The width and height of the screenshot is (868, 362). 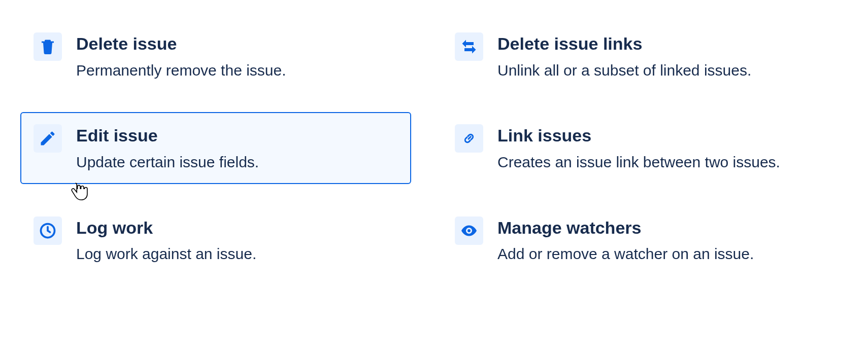 I want to click on action-text: Link issues Creates an issue link betwee…, so click(x=639, y=148).